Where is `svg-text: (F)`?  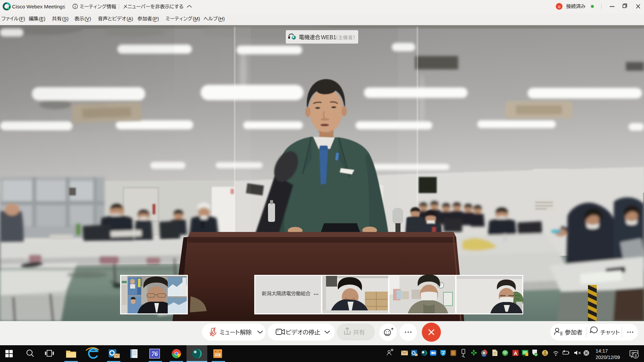 svg-text: (F) is located at coordinates (22, 19).